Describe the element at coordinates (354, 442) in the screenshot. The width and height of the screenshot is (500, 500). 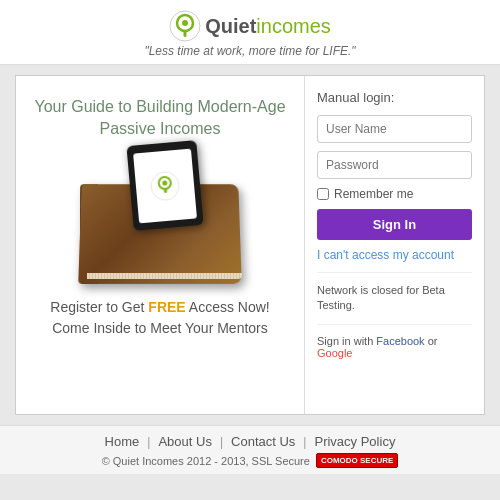
I see `footer-privacy-link: Privacy Policy` at that location.